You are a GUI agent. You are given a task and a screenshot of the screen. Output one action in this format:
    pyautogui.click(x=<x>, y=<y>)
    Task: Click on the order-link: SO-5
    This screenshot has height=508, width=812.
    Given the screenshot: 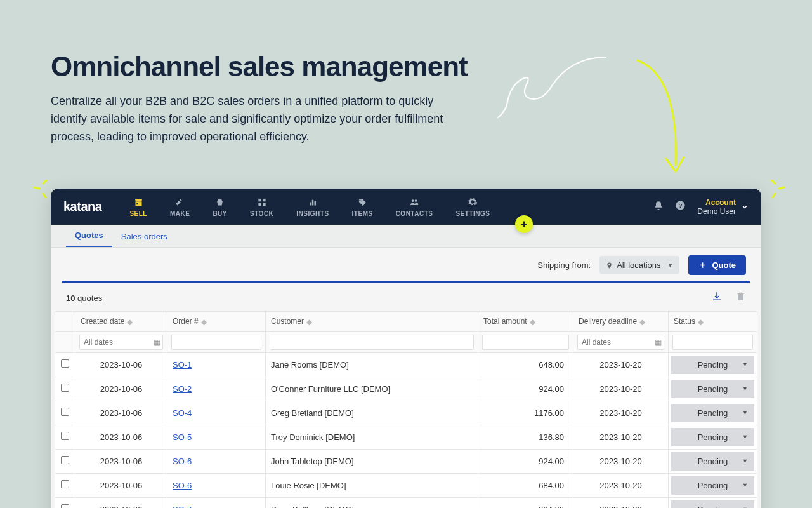 What is the action you would take?
    pyautogui.click(x=182, y=437)
    